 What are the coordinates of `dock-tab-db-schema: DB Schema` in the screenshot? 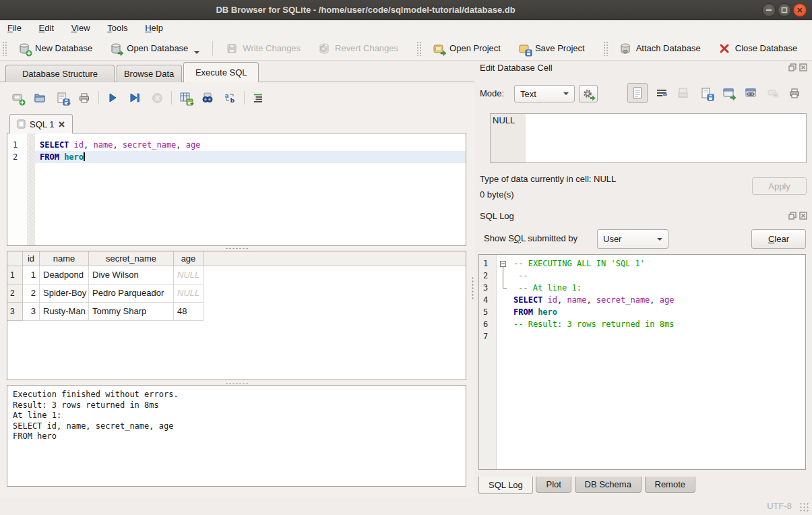 It's located at (608, 485).